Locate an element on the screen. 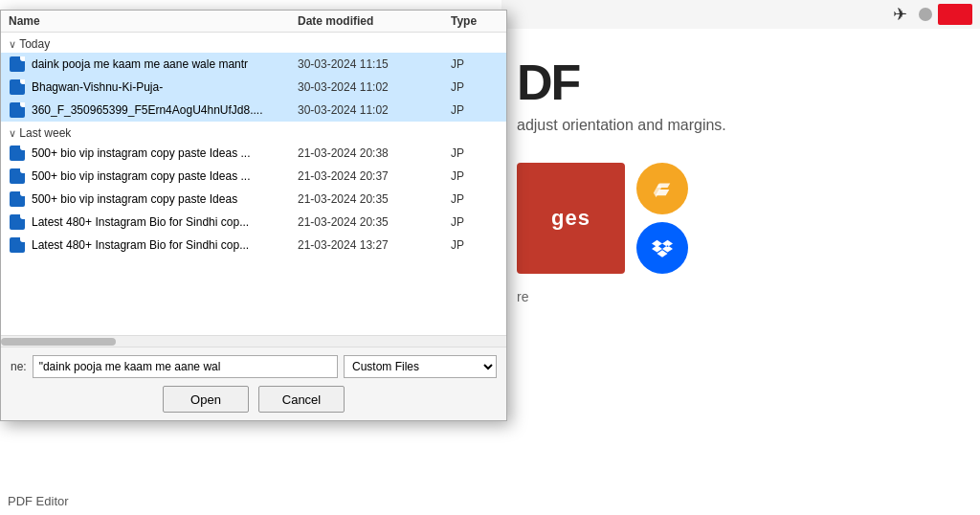  file-row: daink pooja me kaam me aane wale mantr 3… is located at coordinates (254, 64).